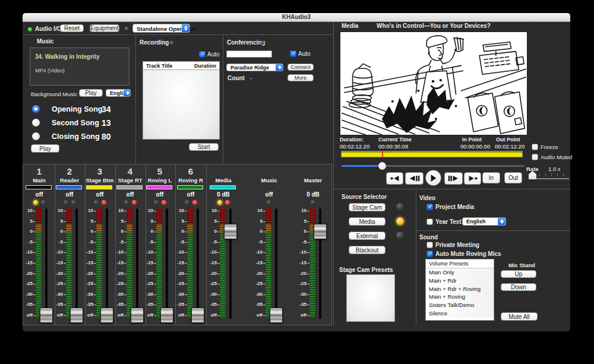 The height and width of the screenshot is (364, 594). I want to click on preset-item: Main + Roving, so click(460, 297).